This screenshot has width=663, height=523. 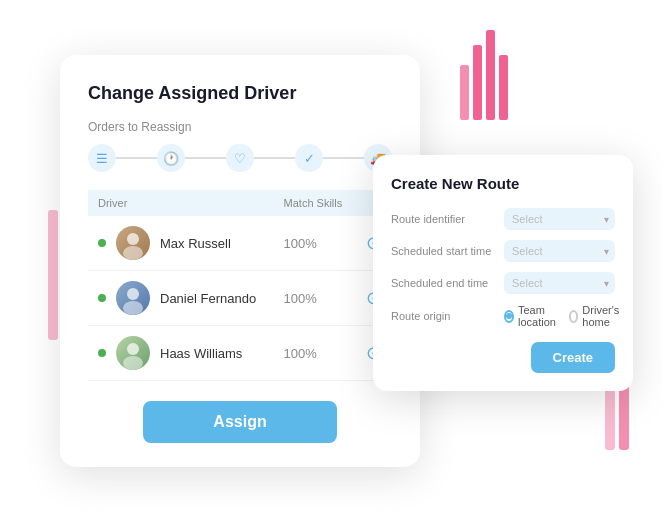 What do you see at coordinates (444, 251) in the screenshot?
I see `start-time-label: Scheduled start time` at bounding box center [444, 251].